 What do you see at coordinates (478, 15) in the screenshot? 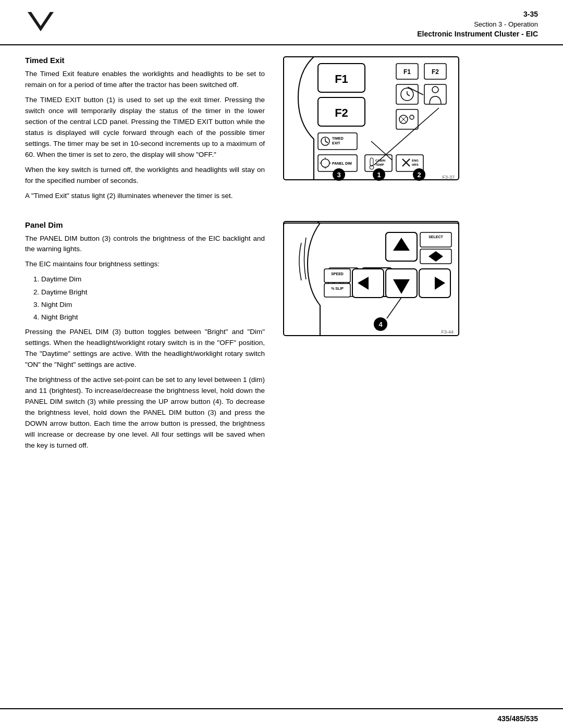
I see `page-number: 3-35` at bounding box center [478, 15].